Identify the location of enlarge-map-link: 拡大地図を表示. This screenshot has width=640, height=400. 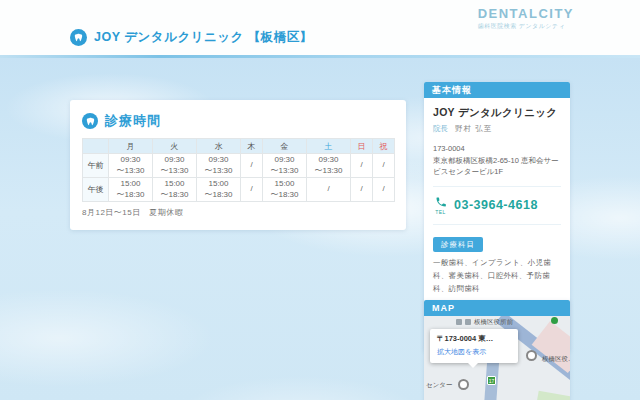
(474, 352).